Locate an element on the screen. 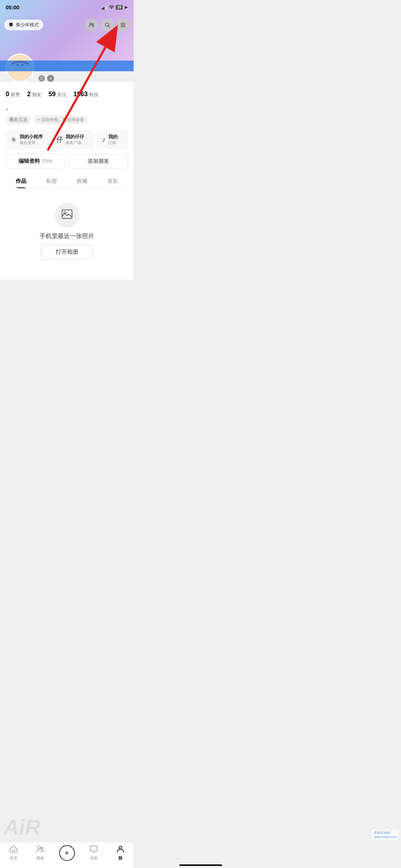 This screenshot has width=401, height=868. mini-program-text: 我的小程序 最近使用 is located at coordinates (31, 140).